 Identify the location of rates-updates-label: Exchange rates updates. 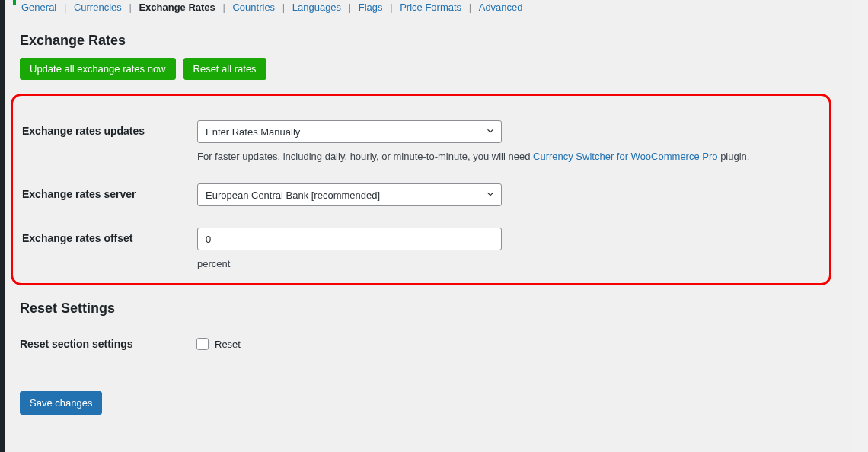
(110, 129).